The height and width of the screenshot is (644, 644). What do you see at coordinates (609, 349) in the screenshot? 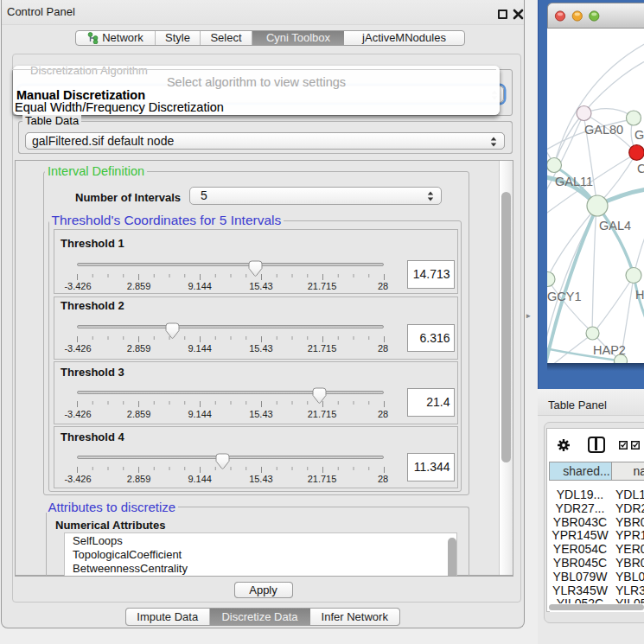
I see `svg-text: HAP2` at bounding box center [609, 349].